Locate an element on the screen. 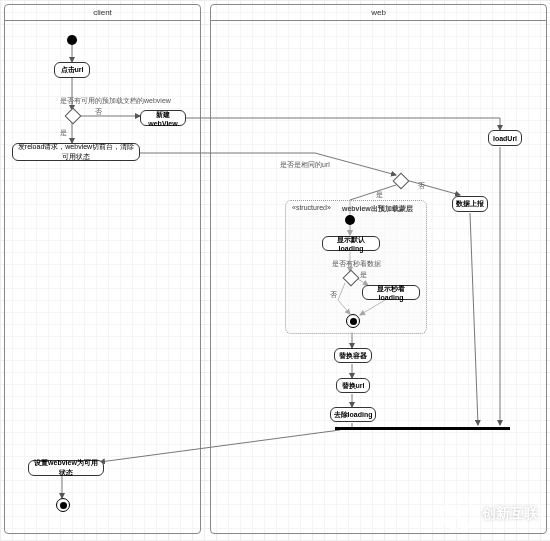  node-show-default: 显示默认loading is located at coordinates (351, 244).